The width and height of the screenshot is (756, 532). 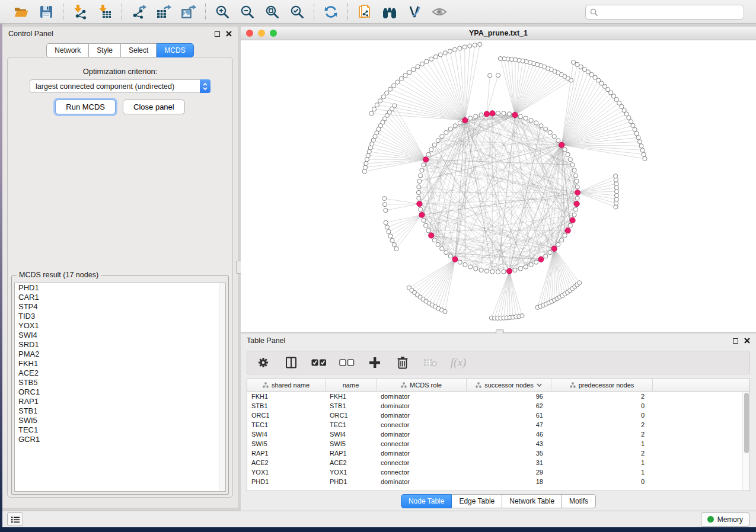 What do you see at coordinates (120, 297) in the screenshot?
I see `mcds-result-item: CAR1` at bounding box center [120, 297].